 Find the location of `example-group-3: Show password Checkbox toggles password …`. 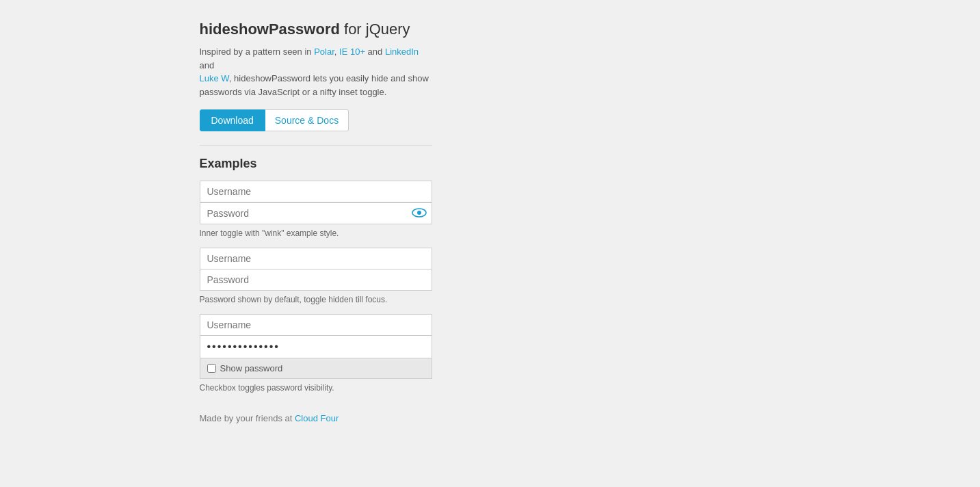

example-group-3: Show password Checkbox toggles password … is located at coordinates (316, 353).